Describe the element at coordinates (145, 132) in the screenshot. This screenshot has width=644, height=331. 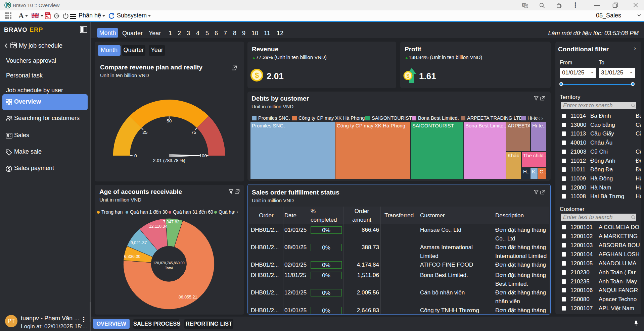
I see `svg-text: 25` at that location.